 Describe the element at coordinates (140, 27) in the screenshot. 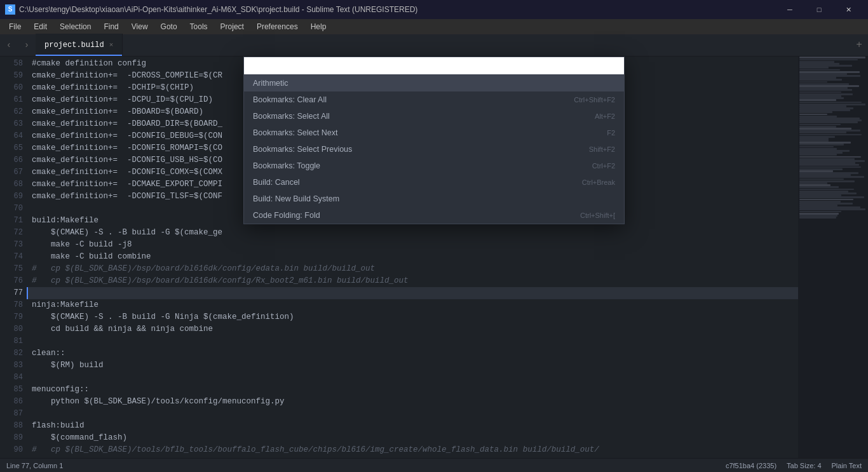

I see `menu-view: View` at that location.